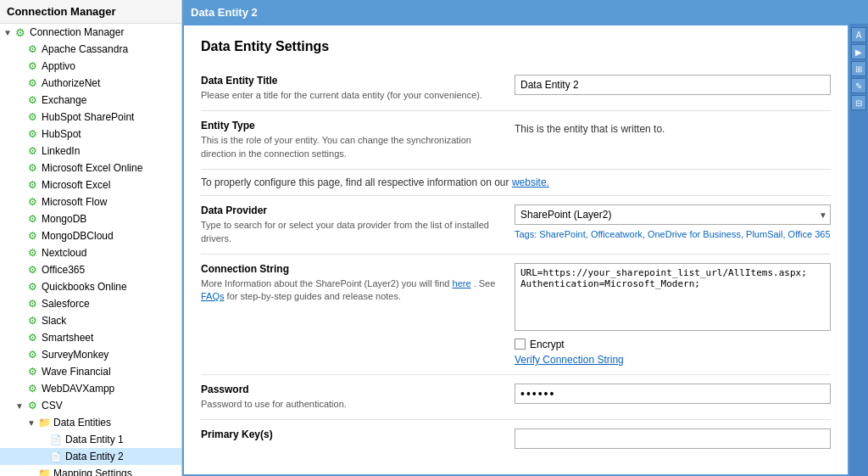 This screenshot has height=476, width=868. What do you see at coordinates (91, 287) in the screenshot?
I see `sidebar-item-quickbooks-online: ▶⚙Quickbooks Online` at bounding box center [91, 287].